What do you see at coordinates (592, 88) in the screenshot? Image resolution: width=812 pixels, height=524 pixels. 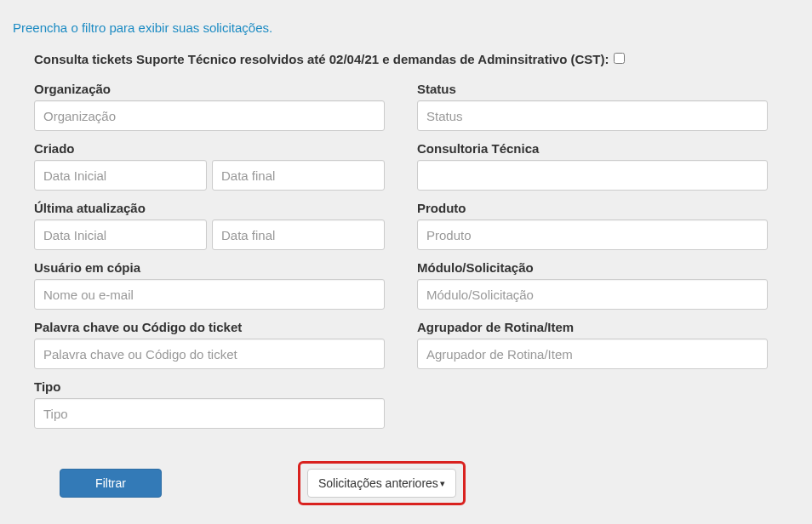 I see `label-status: Status` at bounding box center [592, 88].